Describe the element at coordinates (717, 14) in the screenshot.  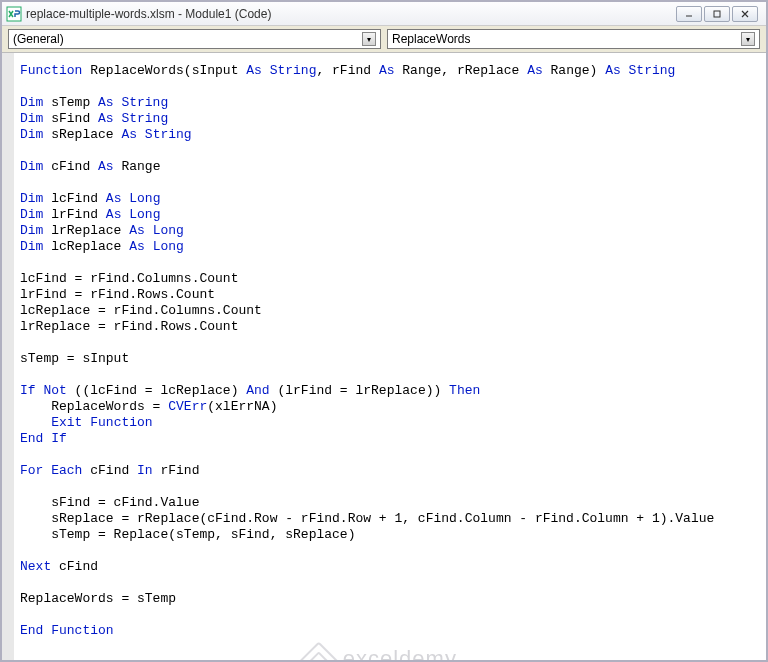
I see `maximize-button` at that location.